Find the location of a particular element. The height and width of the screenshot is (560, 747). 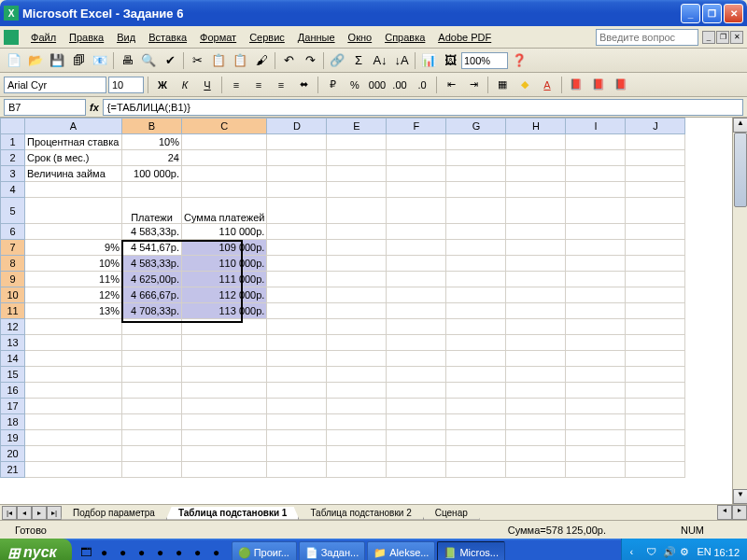

col-header-H: H is located at coordinates (536, 127).